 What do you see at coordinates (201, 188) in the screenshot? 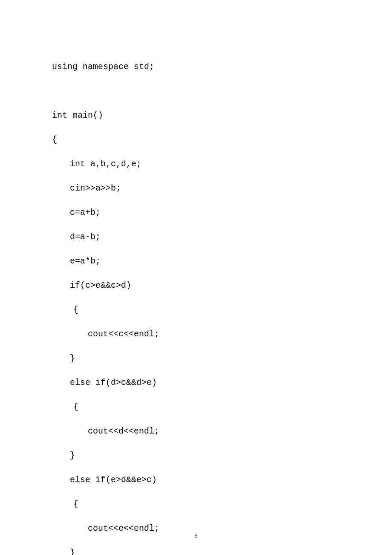
I see `code-line: cin>>a>>b;` at bounding box center [201, 188].